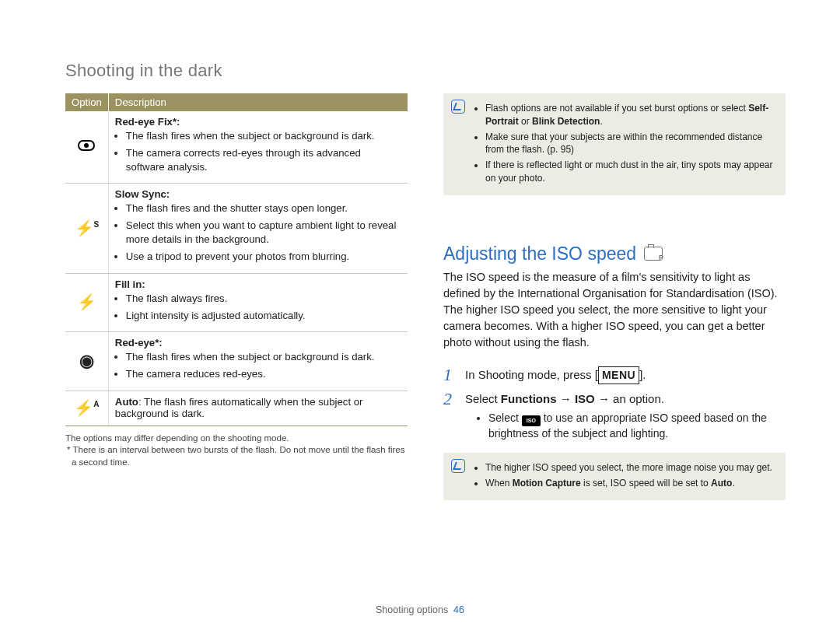 The height and width of the screenshot is (634, 840). I want to click on table-row: ⚡S Slow Sync: The flash fires and the sh…, so click(236, 229).